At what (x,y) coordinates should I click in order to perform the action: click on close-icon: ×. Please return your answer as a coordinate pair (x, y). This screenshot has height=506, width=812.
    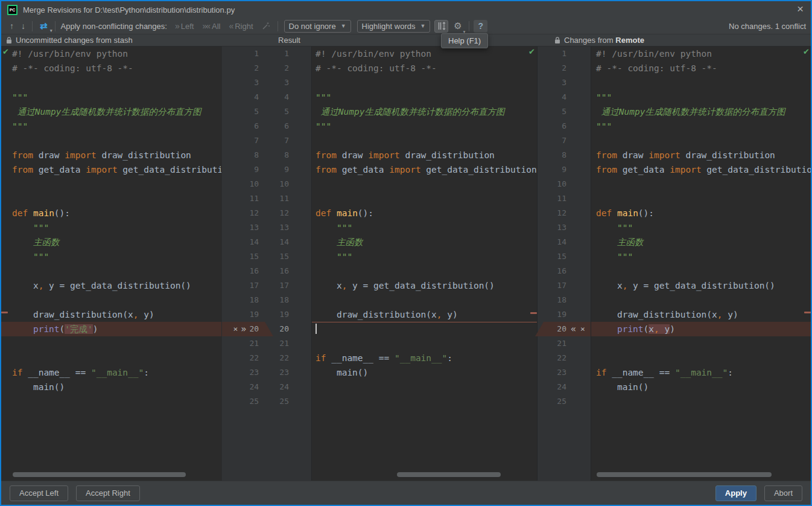
    Looking at the image, I should click on (800, 9).